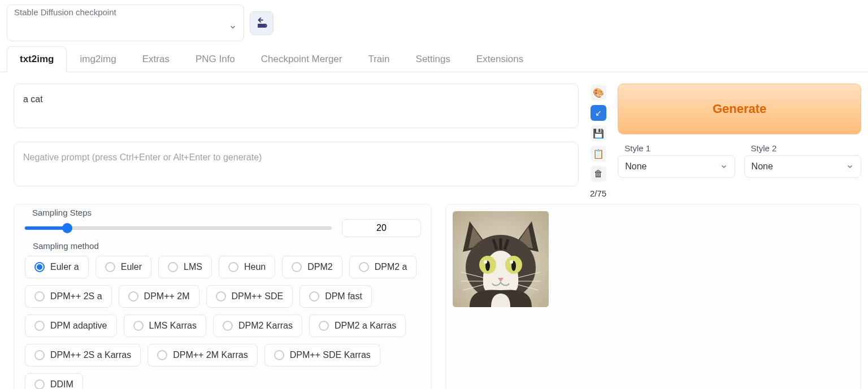 Image resolution: width=868 pixels, height=389 pixels. Describe the element at coordinates (598, 174) in the screenshot. I see `clear-button: 🗑` at that location.